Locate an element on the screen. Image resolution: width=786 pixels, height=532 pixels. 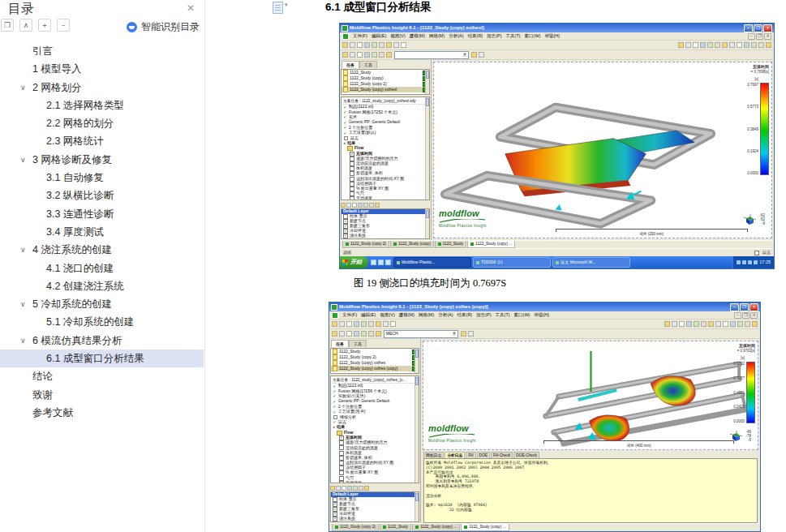
toc-item: ∨ 结论 is located at coordinates (102, 376).